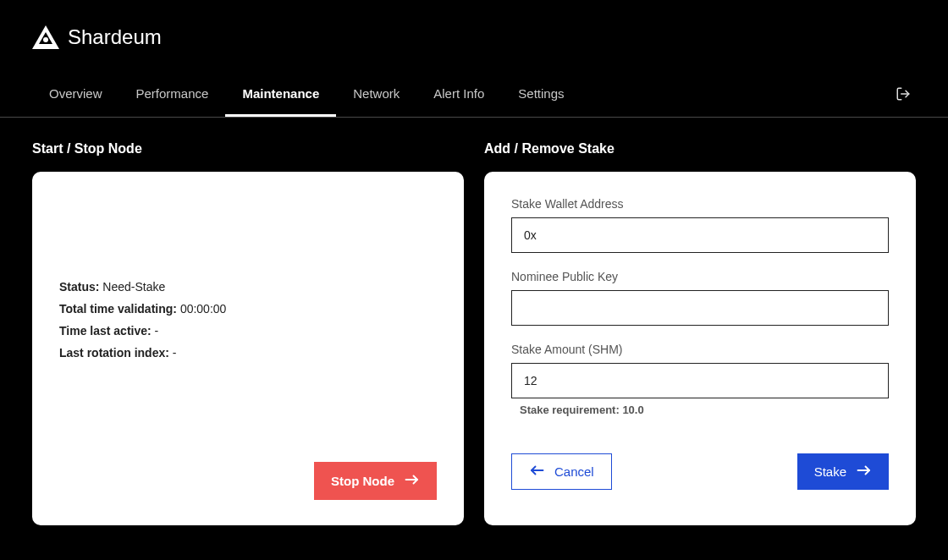 The image size is (948, 560). I want to click on arrow-left-icon, so click(537, 472).